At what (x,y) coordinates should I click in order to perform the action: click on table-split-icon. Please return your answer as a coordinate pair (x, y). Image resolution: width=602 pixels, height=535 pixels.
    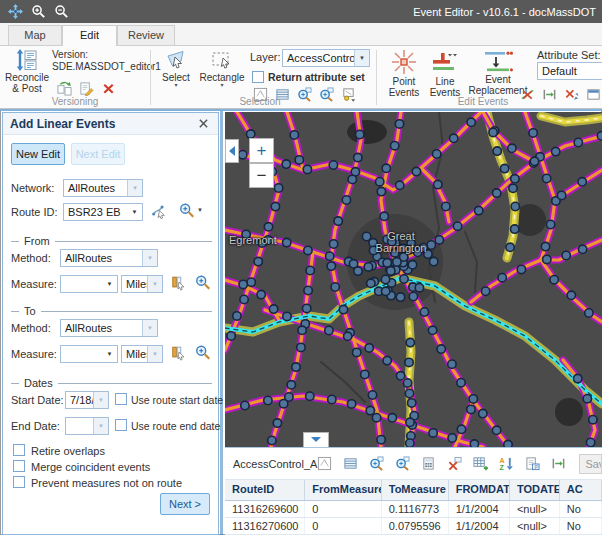
    Looking at the image, I should click on (558, 464).